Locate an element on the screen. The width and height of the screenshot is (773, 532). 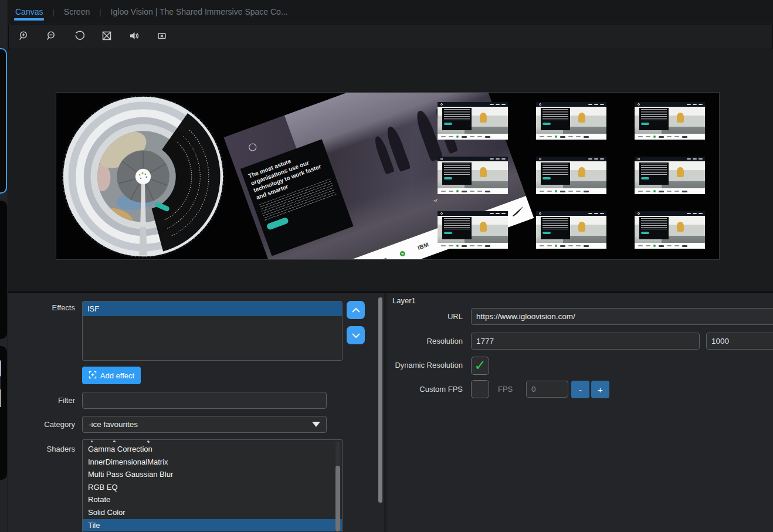
category-dropdown: -ice favourites is located at coordinates (204, 425).